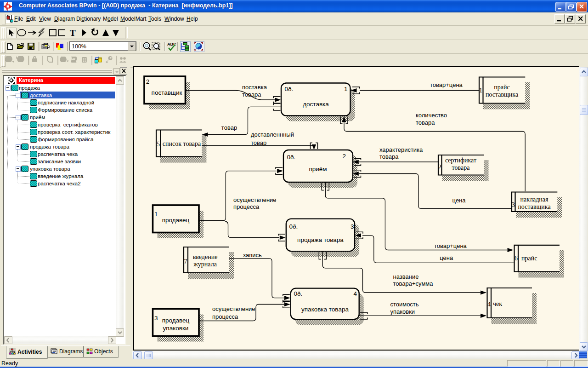 Image resolution: width=588 pixels, height=368 pixels. What do you see at coordinates (167, 93) in the screenshot?
I see `svg-text: поставщик` at bounding box center [167, 93].